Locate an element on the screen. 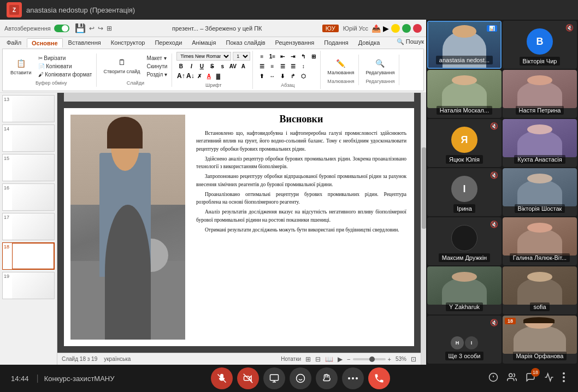 Image resolution: width=578 pixels, height=392 pixels. tab-home: Основне is located at coordinates (45, 43).